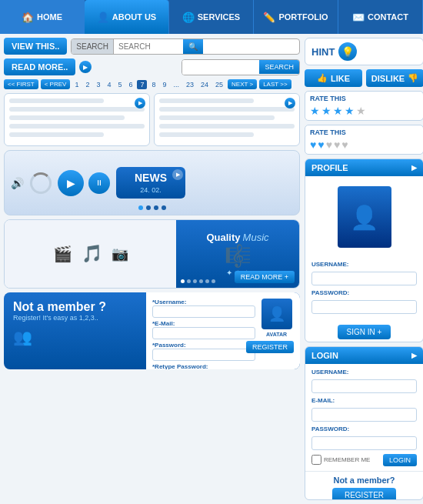  What do you see at coordinates (140, 103) in the screenshot?
I see `panel-arrow-1: ▶` at bounding box center [140, 103].